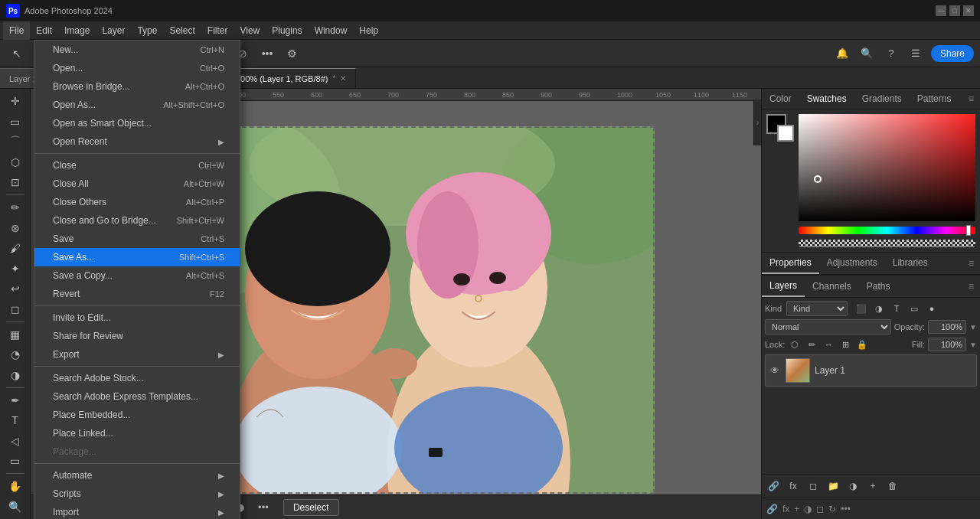 Image resolution: width=980 pixels, height=519 pixels. What do you see at coordinates (971, 99) in the screenshot?
I see `color-panel-menu: ≡` at bounding box center [971, 99].